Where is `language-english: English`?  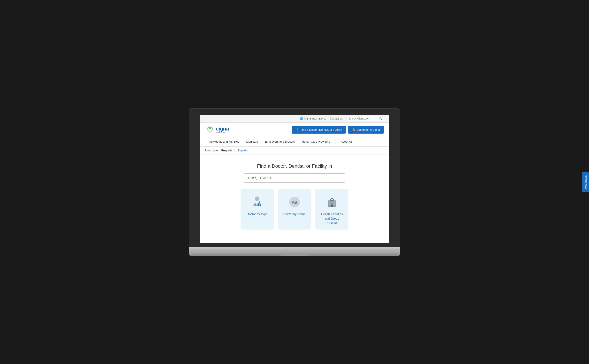
language-english: English is located at coordinates (226, 150).